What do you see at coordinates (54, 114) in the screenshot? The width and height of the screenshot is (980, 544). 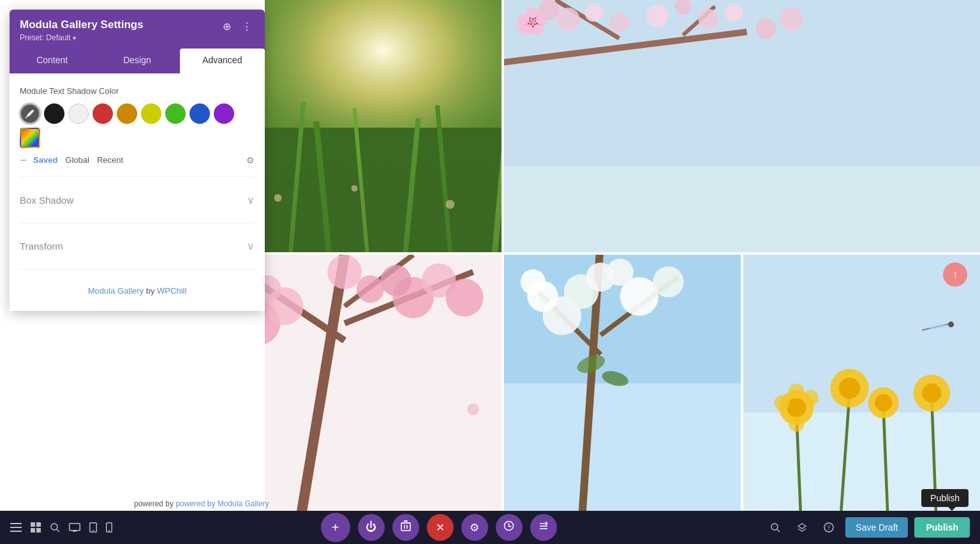 I see `swatch-black` at bounding box center [54, 114].